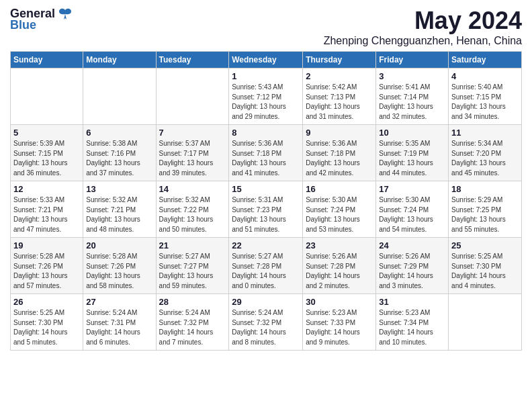  Describe the element at coordinates (193, 158) in the screenshot. I see `day-info: Sunrise: 5:37 AMSunset: 7:17 PMDaylight:…` at that location.